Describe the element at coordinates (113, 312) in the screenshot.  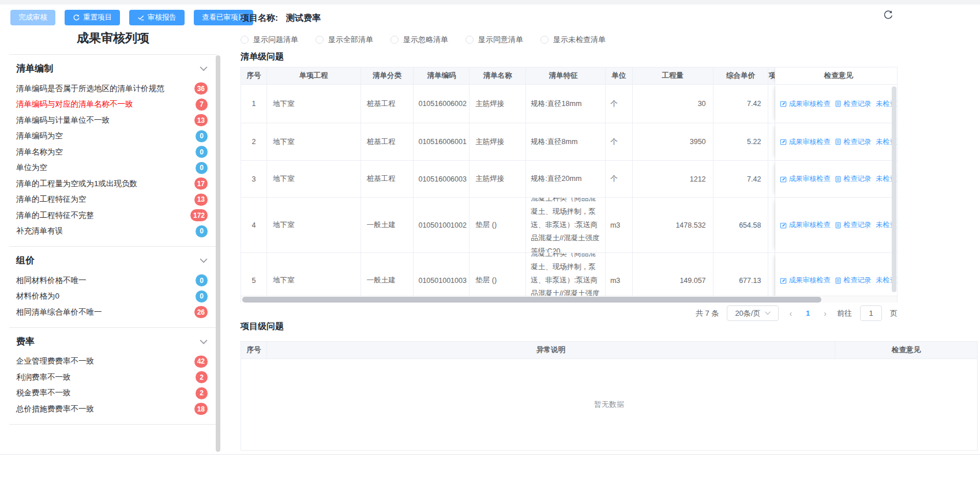
I see `sidebar-item: 相同清单综合单价不唯一26` at that location.